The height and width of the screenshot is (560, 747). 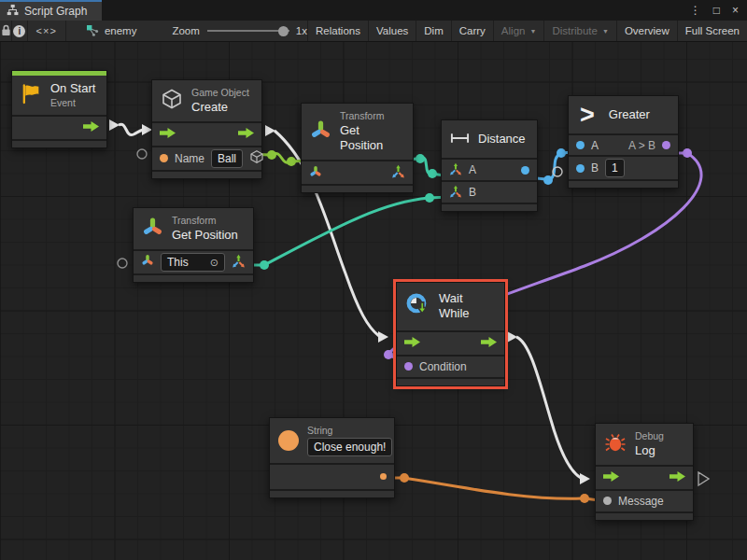 What do you see at coordinates (47, 31) in the screenshot?
I see `code-view-button: <×>` at bounding box center [47, 31].